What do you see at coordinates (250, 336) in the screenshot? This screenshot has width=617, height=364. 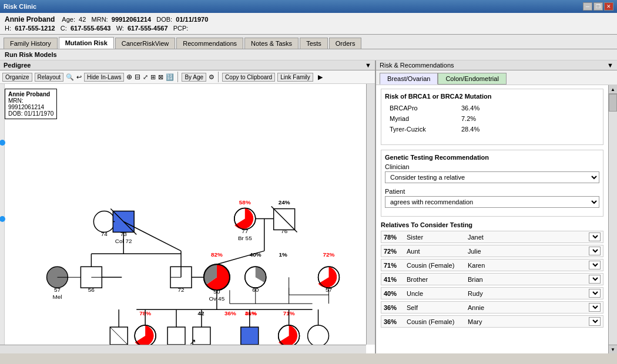 I see `person-brian` at bounding box center [250, 336].